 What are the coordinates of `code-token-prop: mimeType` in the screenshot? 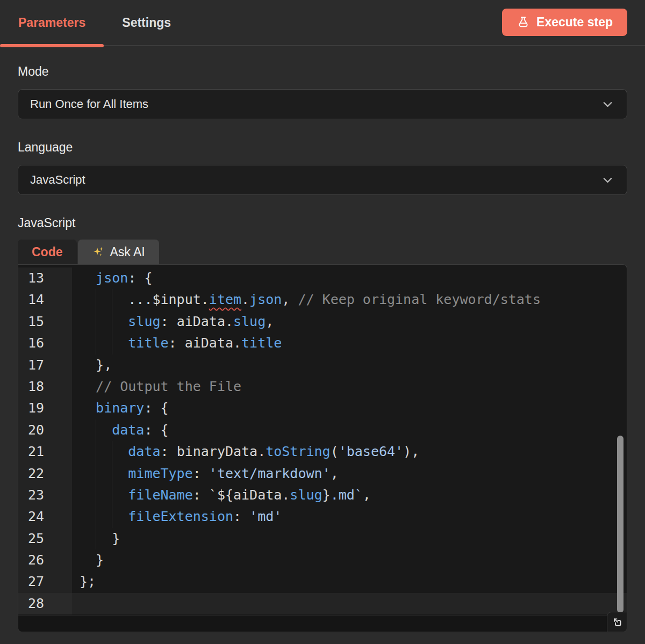 It's located at (160, 474).